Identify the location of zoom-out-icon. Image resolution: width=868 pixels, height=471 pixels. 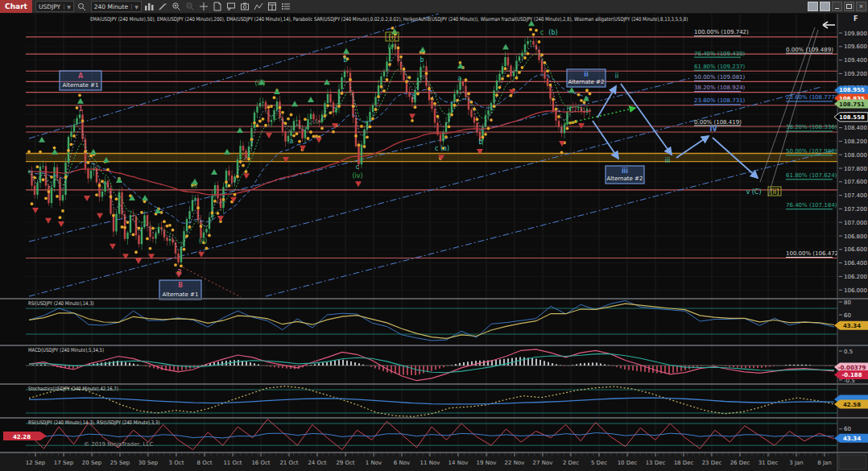
(190, 6).